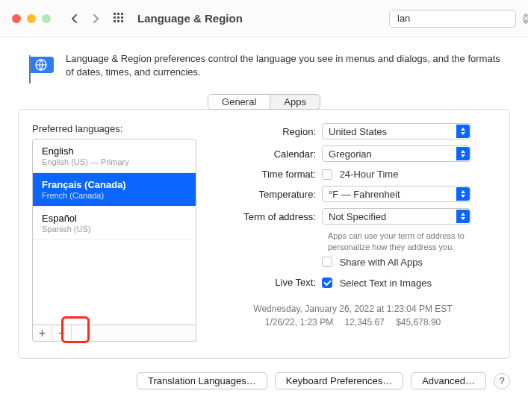 This screenshot has height=420, width=528. I want to click on calendar-value: Gregorian, so click(350, 154).